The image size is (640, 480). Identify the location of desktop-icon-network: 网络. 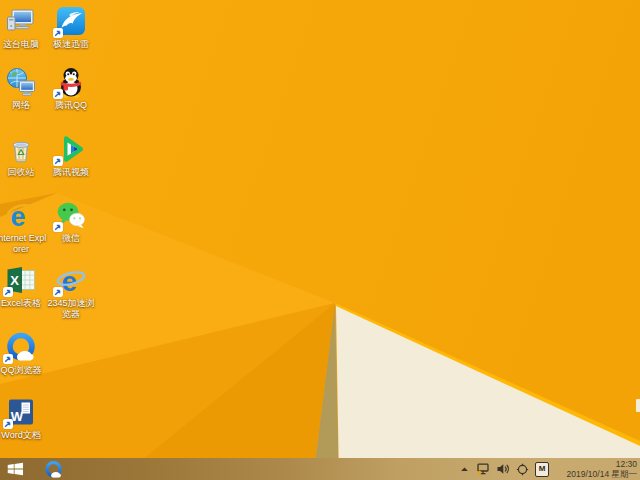
(24, 88).